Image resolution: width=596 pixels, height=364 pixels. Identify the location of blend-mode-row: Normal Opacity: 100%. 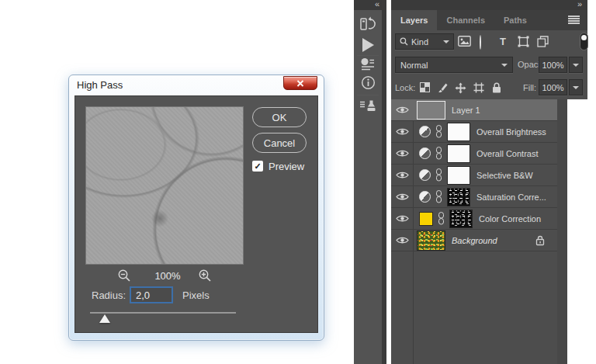
(489, 65).